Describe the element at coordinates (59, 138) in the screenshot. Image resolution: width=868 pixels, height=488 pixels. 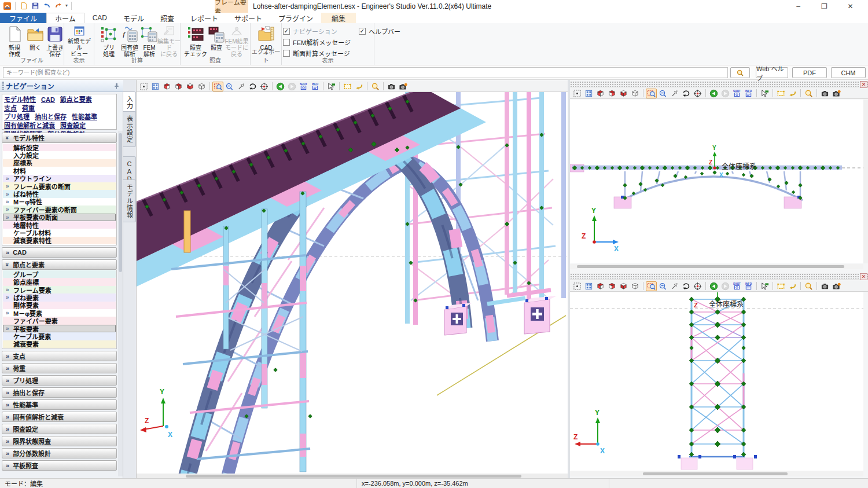
I see `nav-section-モデル特性: »モデル特性` at that location.